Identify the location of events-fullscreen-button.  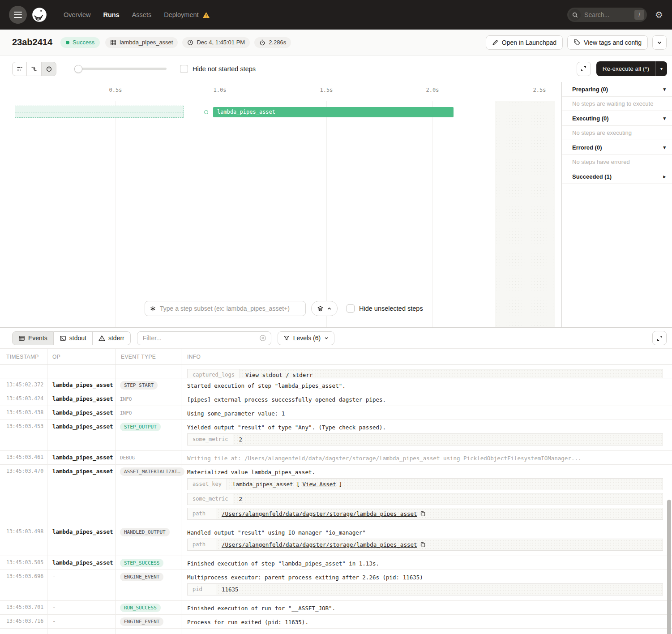
(659, 338).